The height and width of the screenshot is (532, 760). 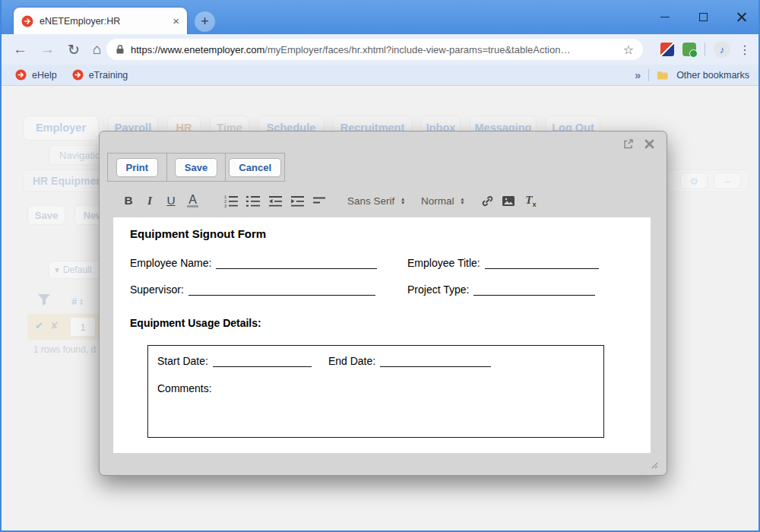 I want to click on table-row: ✔ ✘ 1, so click(x=63, y=327).